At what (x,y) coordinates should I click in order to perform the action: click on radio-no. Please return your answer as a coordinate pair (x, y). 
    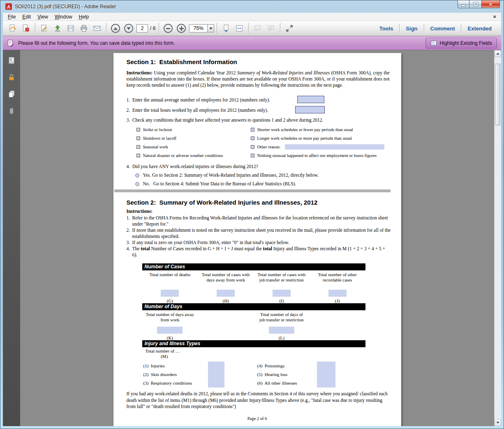
    Looking at the image, I should click on (137, 184).